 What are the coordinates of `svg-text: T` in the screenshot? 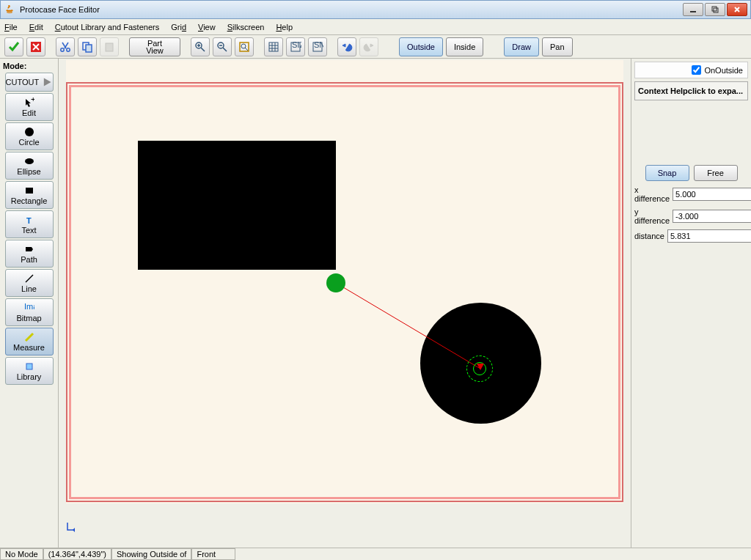 It's located at (29, 221).